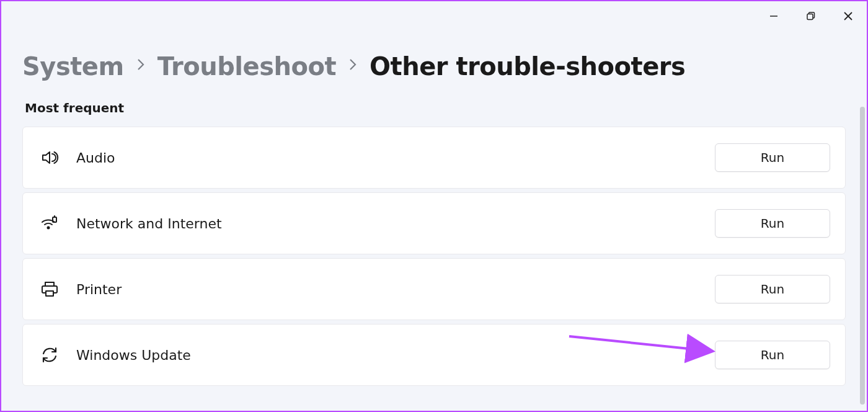 Image resolution: width=868 pixels, height=412 pixels. I want to click on maximize-button, so click(811, 16).